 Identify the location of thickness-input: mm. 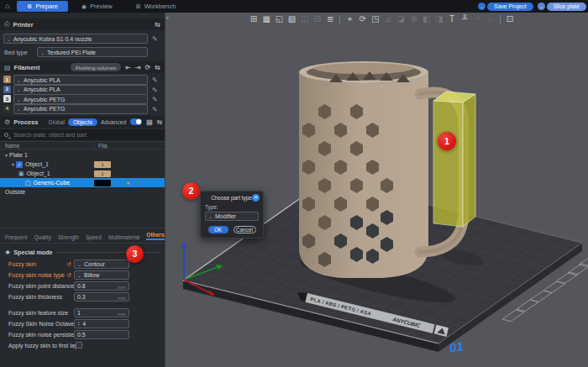
(102, 297).